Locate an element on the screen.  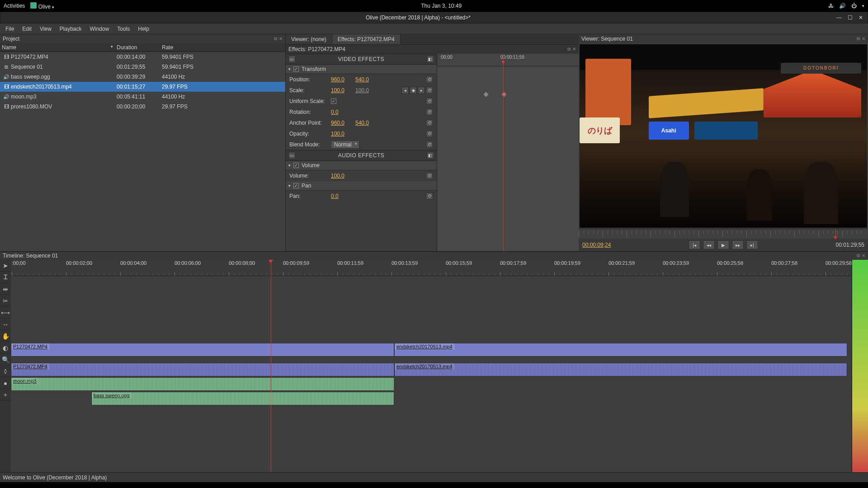
menu-file: File is located at coordinates (10, 29).